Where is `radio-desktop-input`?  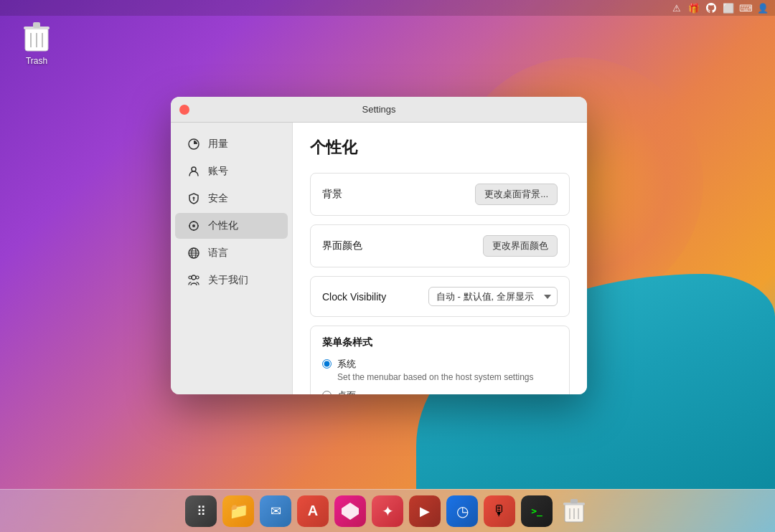
radio-desktop-input is located at coordinates (327, 393).